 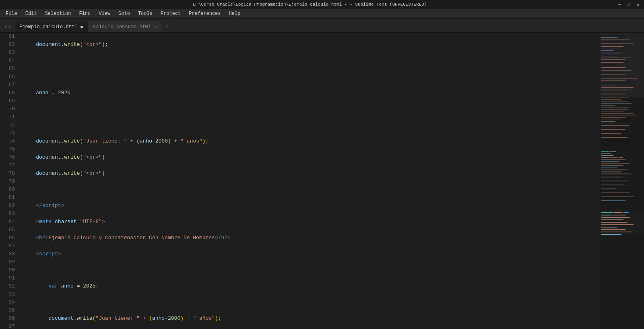 I want to click on line-num: 70, so click(x=9, y=109).